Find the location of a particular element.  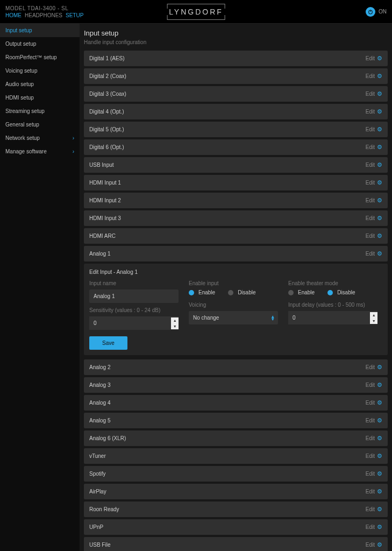

power-icon is located at coordinates (370, 12).